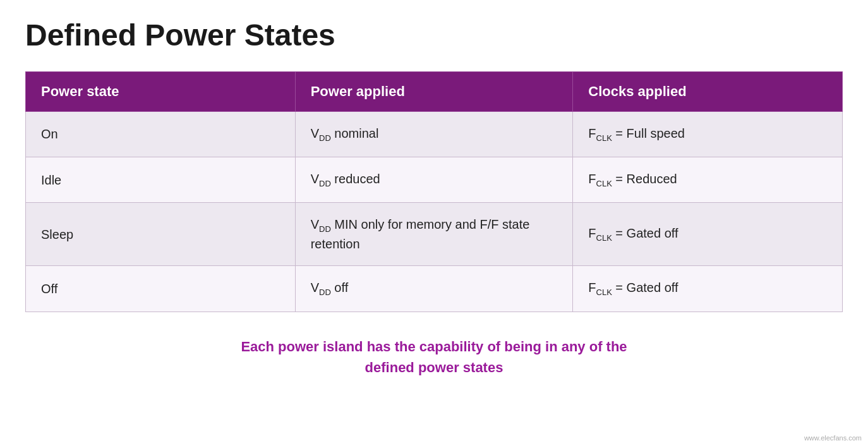 This screenshot has width=868, height=448. I want to click on cell-state: Sleep, so click(160, 234).